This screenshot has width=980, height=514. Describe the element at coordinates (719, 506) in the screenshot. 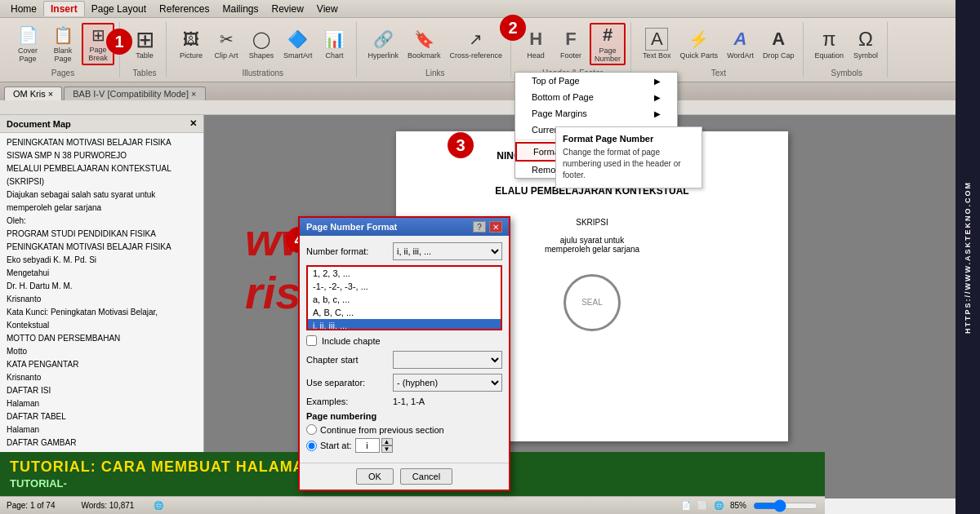

I see `view-icon-web: 🌐` at that location.